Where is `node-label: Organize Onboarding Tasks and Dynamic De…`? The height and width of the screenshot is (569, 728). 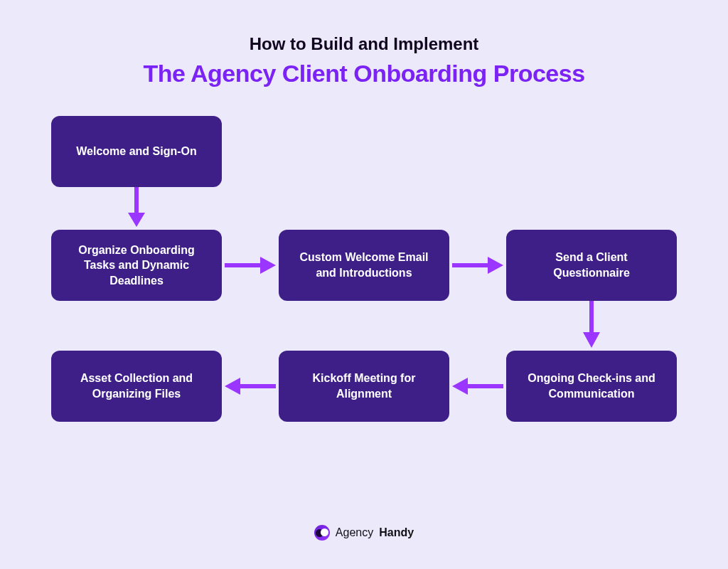
node-label: Organize Onboarding Tasks and Dynamic De… is located at coordinates (136, 266).